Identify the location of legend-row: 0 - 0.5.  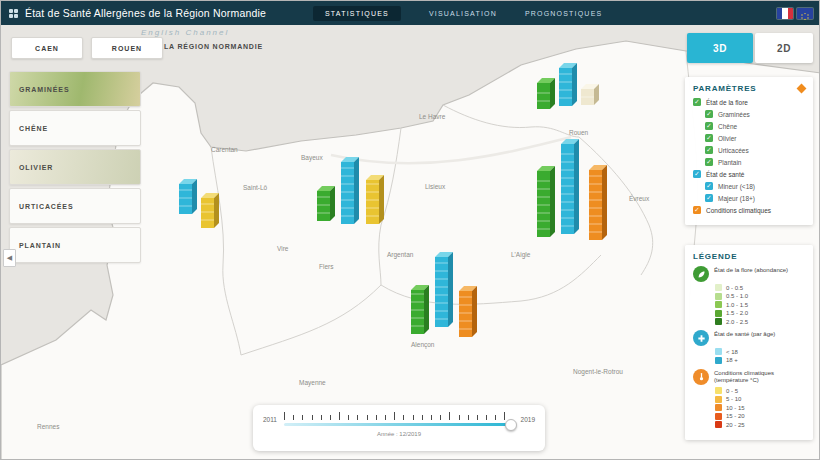
(760, 288).